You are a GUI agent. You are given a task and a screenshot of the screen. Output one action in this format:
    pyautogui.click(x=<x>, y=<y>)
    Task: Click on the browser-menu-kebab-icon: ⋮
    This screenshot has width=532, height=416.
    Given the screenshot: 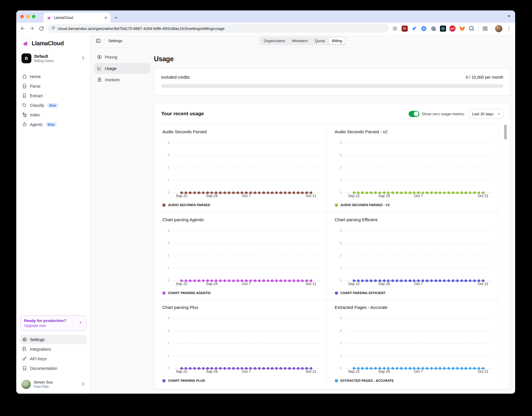 What is the action you would take?
    pyautogui.click(x=509, y=28)
    